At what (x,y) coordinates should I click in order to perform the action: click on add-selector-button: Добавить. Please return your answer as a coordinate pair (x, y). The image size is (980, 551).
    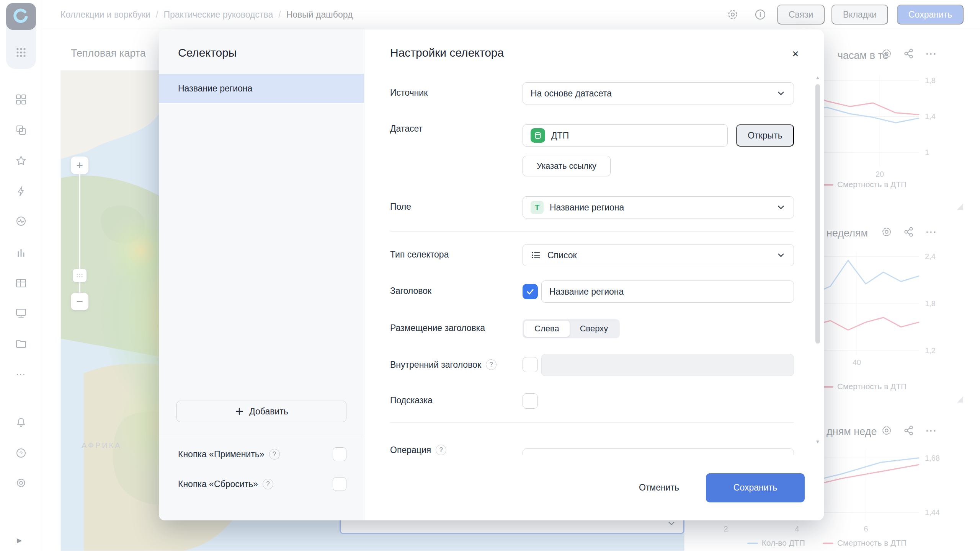
    Looking at the image, I should click on (261, 411).